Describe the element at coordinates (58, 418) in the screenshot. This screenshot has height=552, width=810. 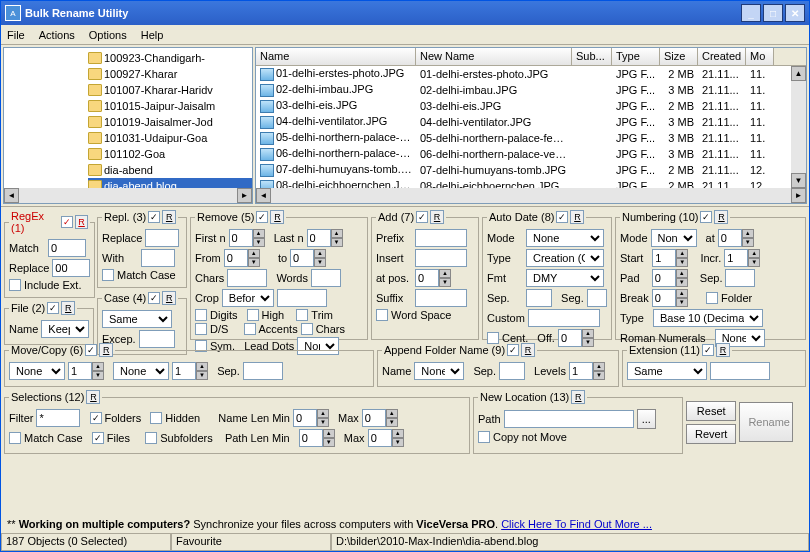
I see `selections-filter` at that location.